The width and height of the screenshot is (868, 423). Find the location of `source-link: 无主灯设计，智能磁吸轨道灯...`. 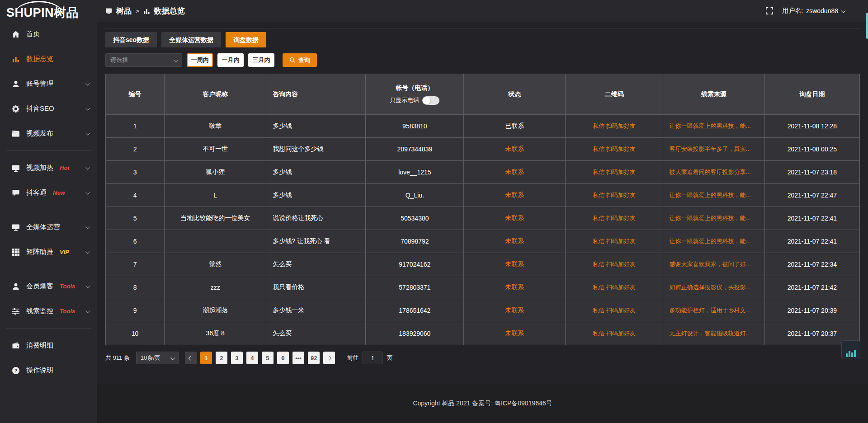

source-link: 无主灯设计，智能磁吸轨道灯... is located at coordinates (713, 334).